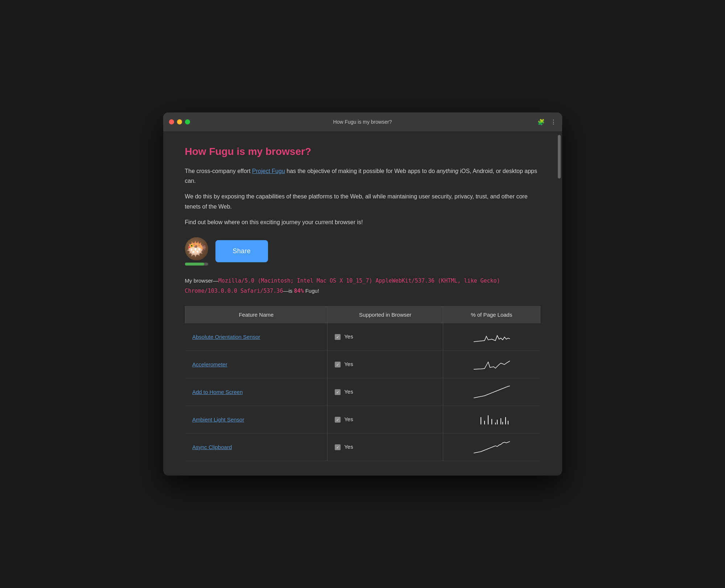 This screenshot has width=725, height=588. What do you see at coordinates (363, 419) in the screenshot?
I see `table-row: Ambient Light Sensor ✓ Yes` at bounding box center [363, 419].